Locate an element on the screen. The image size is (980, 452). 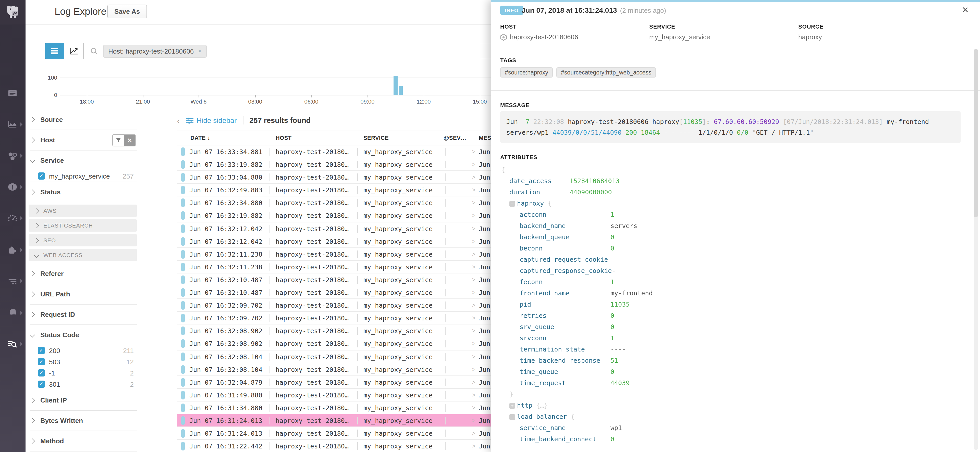
attribute-node-http: +http {…} is located at coordinates (731, 406).